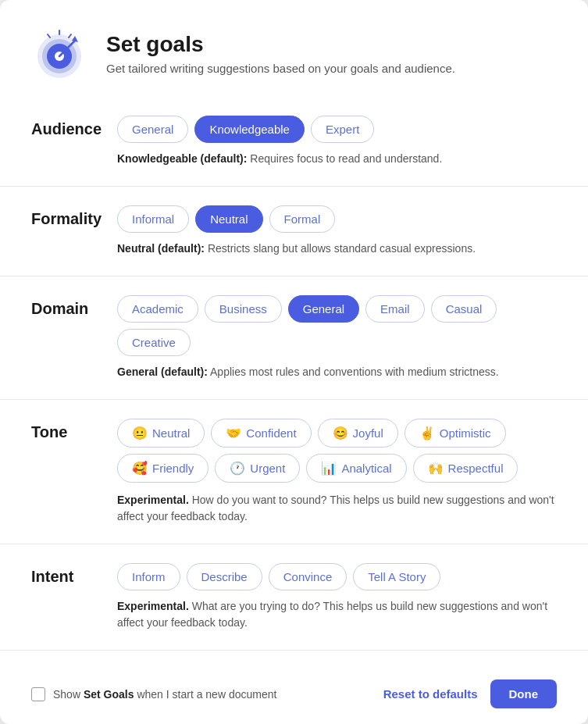 Image resolution: width=588 pixels, height=724 pixels. What do you see at coordinates (337, 326) in the screenshot?
I see `domain-buttons: Academic Business General Email Casual C…` at bounding box center [337, 326].